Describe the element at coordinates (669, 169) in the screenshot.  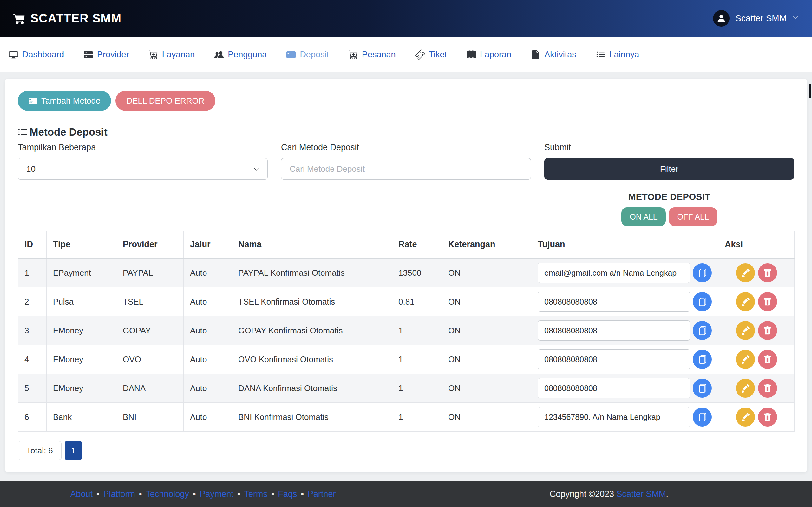
I see `filter-button: Filter` at that location.